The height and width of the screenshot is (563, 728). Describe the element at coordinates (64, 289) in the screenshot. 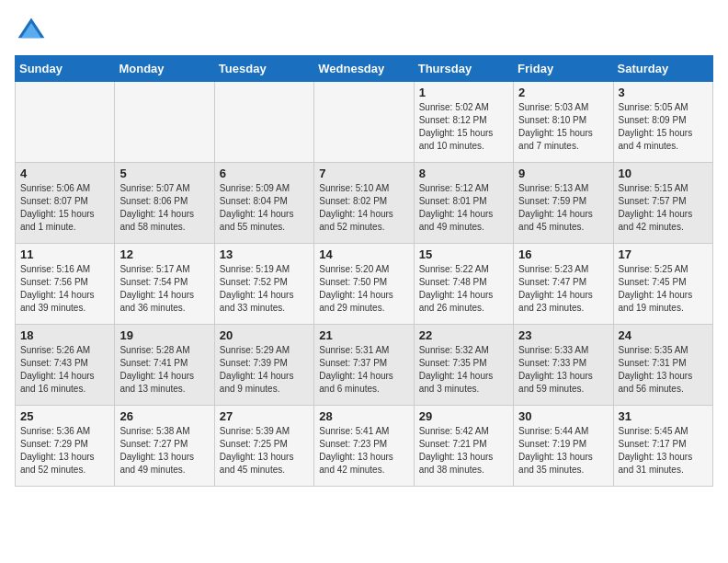

I see `day-info: Sunrise: 5:16 AM Sunset: 7:56 PM Dayligh…` at that location.